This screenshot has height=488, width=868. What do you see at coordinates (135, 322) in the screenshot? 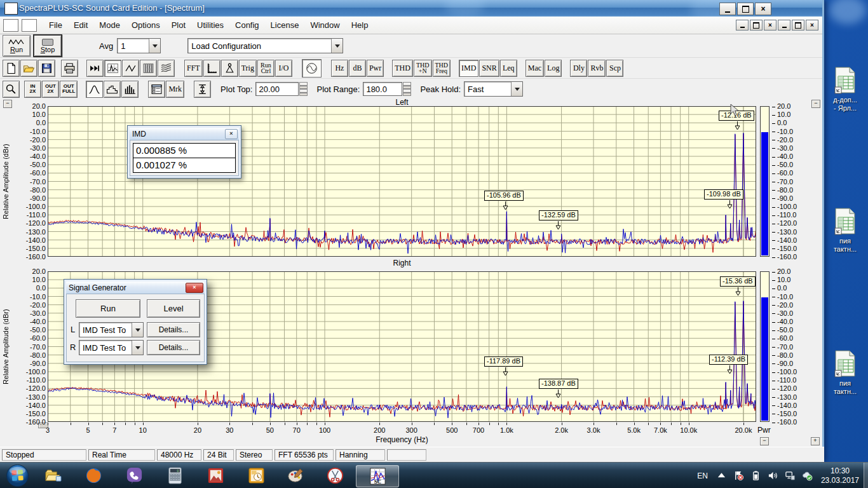
I see `signal-generator-dialog: Signal Generator × Run Level L IMD Test …` at bounding box center [135, 322].